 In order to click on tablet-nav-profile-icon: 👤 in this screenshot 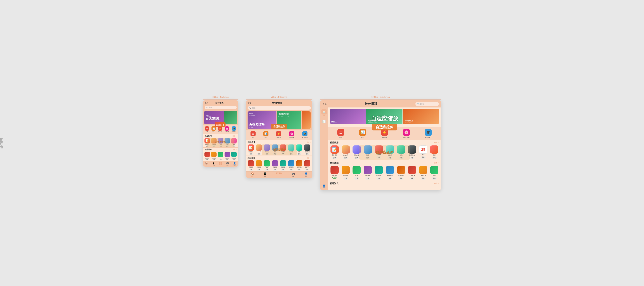, I will do `click(306, 174)`.